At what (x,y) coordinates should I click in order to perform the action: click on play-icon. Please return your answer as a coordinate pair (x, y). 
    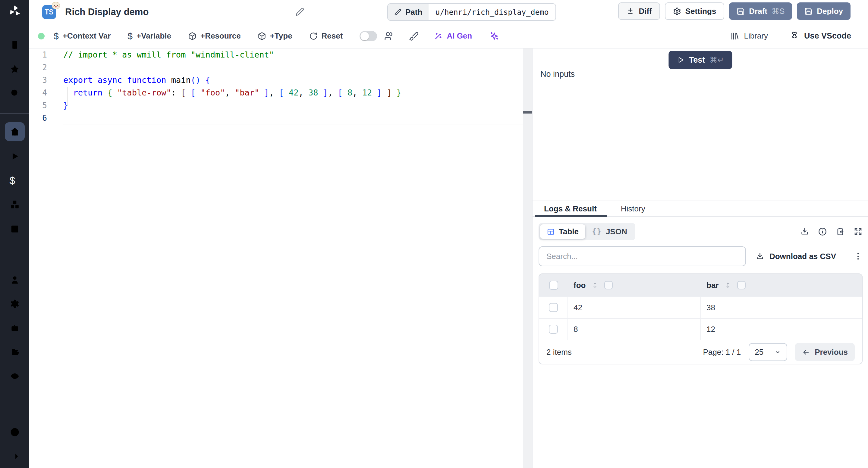
    Looking at the image, I should click on (681, 60).